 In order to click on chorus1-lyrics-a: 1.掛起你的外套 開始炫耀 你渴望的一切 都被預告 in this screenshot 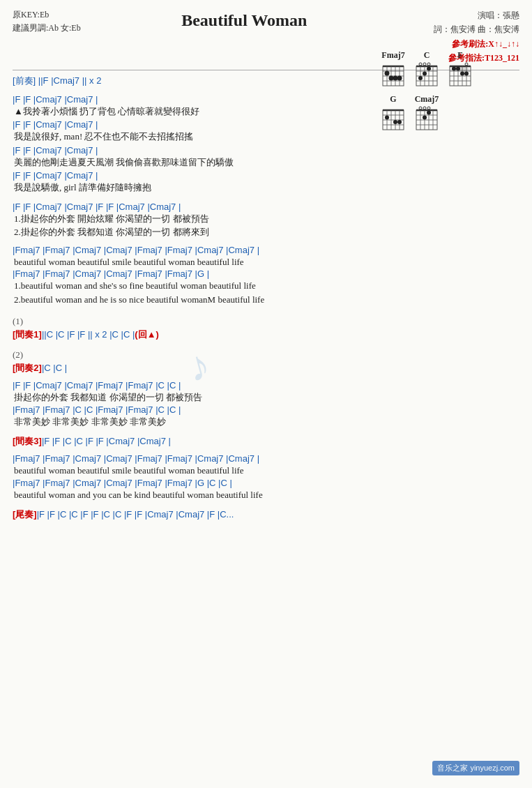, I will do `click(266, 219)`.